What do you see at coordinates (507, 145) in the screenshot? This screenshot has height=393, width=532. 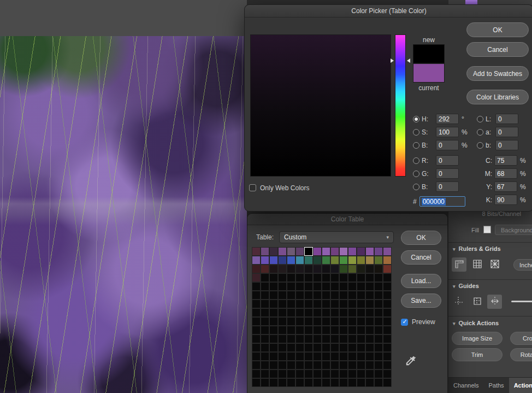 I see `lab-b-input` at bounding box center [507, 145].